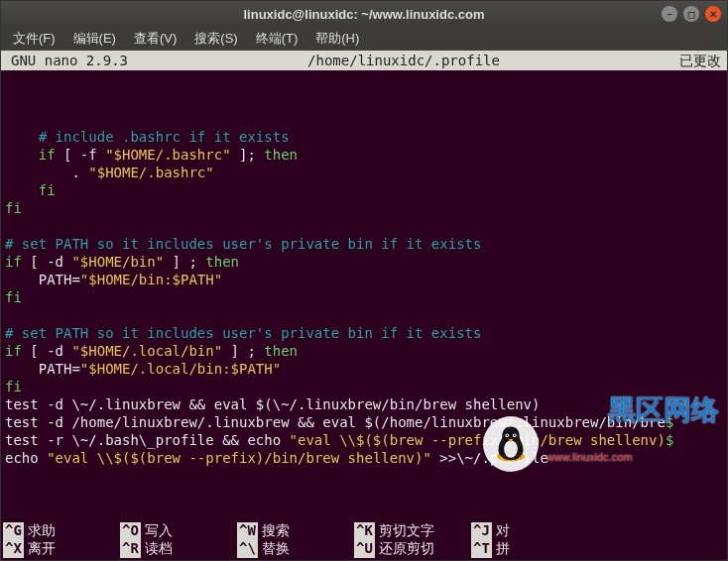 Image resolution: width=728 pixels, height=561 pixels. What do you see at coordinates (365, 531) in the screenshot?
I see `help-key: ^K` at bounding box center [365, 531].